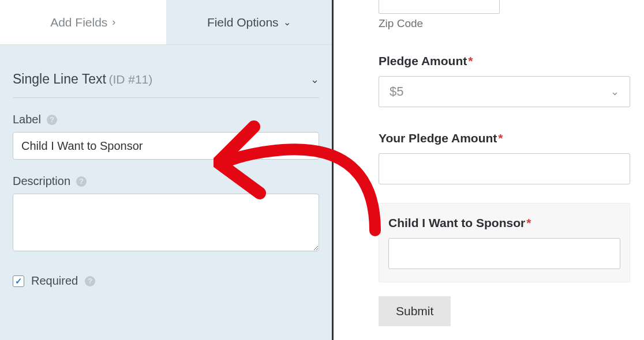 The width and height of the screenshot is (644, 340). What do you see at coordinates (437, 138) in the screenshot?
I see `your-pledge-label-text: Your Pledge Amount` at bounding box center [437, 138].